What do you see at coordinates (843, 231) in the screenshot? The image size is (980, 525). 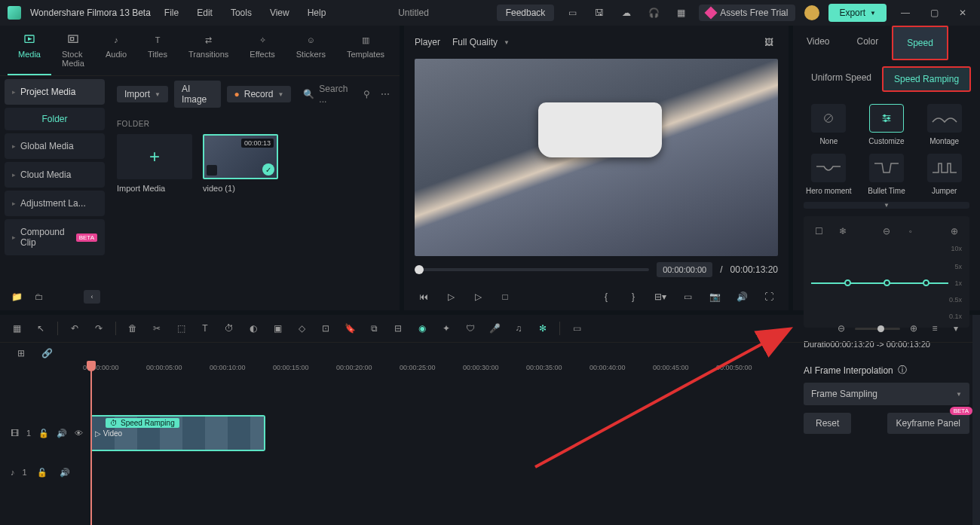 I see `freeze-frame-icon: ❄` at bounding box center [843, 231].